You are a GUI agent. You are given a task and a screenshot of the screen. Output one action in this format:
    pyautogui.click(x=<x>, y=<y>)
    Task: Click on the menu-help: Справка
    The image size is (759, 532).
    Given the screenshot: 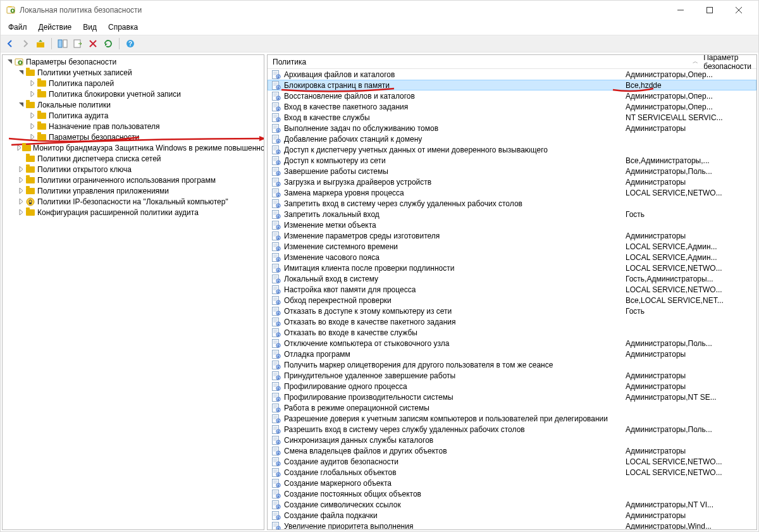 What is the action you would take?
    pyautogui.click(x=123, y=27)
    